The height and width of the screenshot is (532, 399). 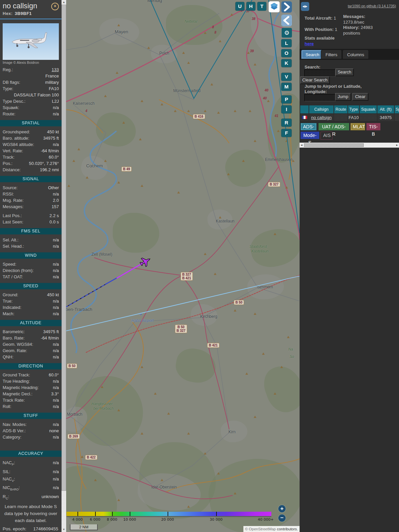 I want to click on map-button-U: U, so click(x=240, y=6).